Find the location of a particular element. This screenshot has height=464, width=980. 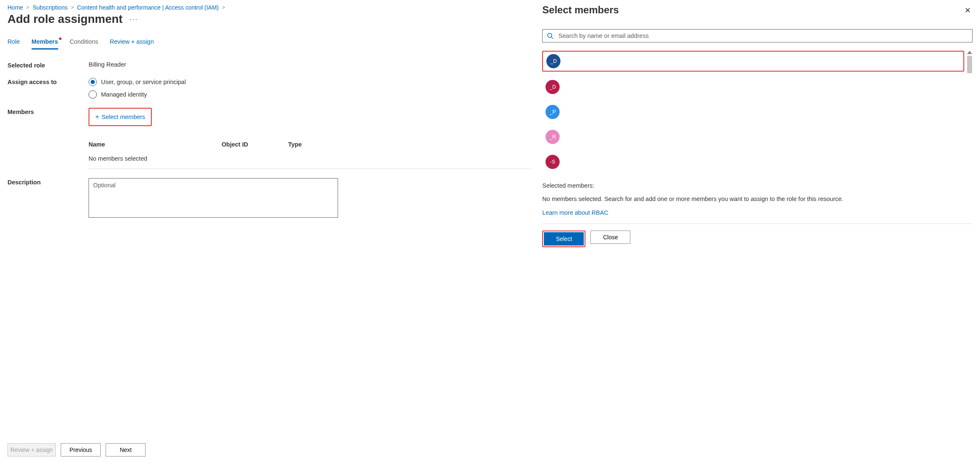

selected-members-heading: Selected members: is located at coordinates (758, 186).